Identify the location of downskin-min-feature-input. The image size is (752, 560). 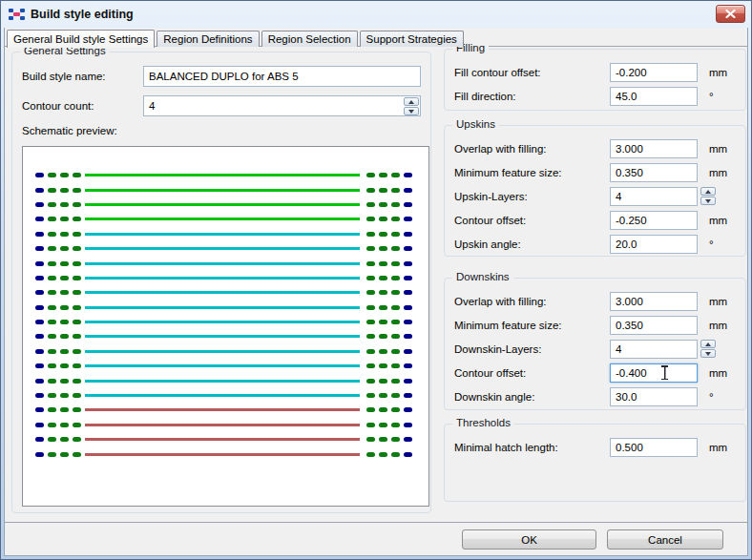
(654, 325).